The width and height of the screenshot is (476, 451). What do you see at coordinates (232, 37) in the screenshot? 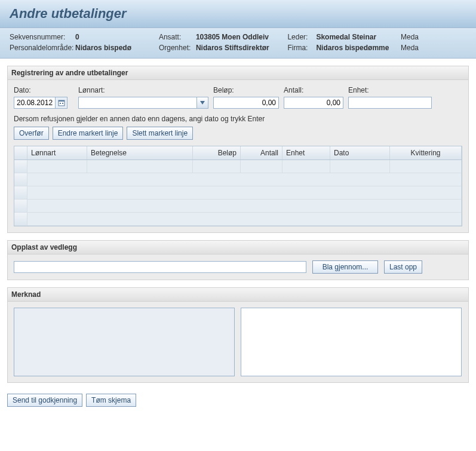
I see `ansatt-value: 103805 Moen Oddleiv` at bounding box center [232, 37].